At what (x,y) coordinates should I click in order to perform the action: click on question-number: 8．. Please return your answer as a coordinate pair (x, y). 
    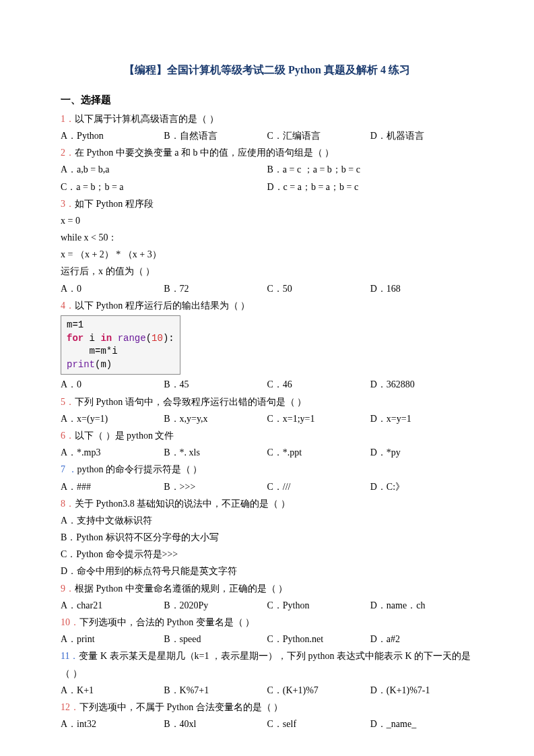
    Looking at the image, I should click on (67, 504).